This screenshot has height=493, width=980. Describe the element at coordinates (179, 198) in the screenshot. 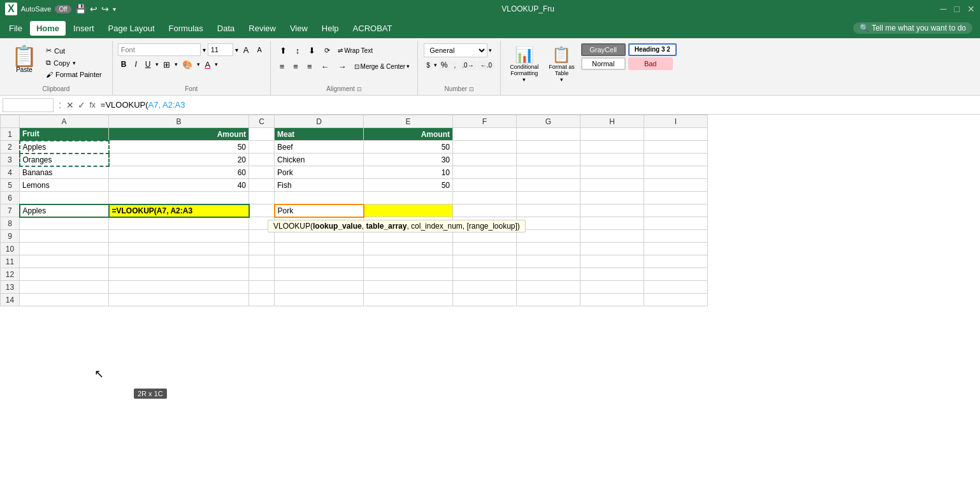

I see `cell-B6` at that location.